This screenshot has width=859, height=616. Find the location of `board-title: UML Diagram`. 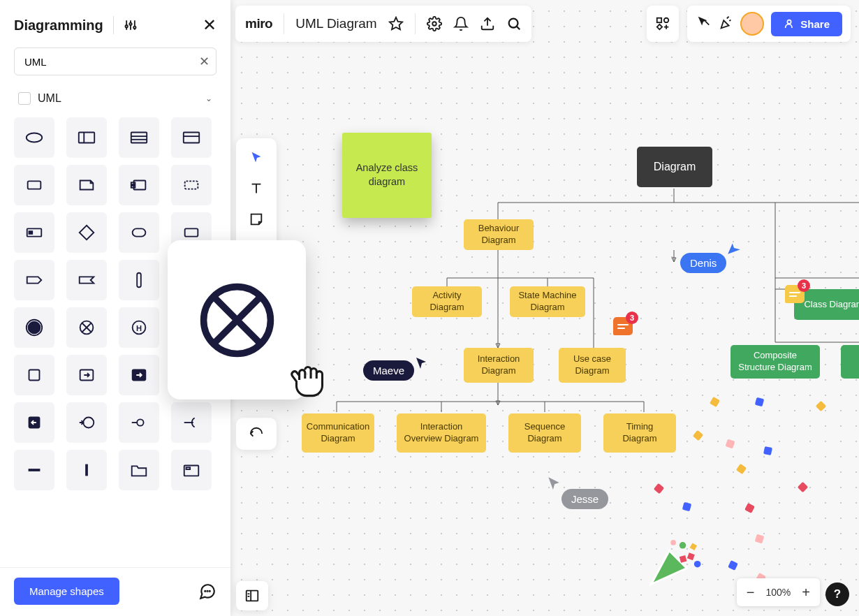

board-title: UML Diagram is located at coordinates (337, 24).